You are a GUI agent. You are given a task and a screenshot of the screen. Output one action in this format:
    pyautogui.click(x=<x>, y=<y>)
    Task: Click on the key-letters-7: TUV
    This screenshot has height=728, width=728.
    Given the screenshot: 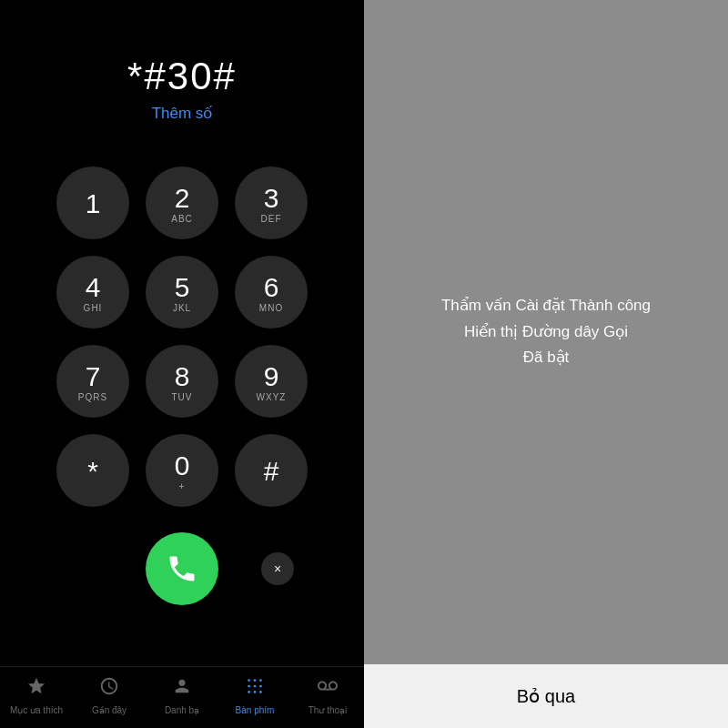 What is the action you would take?
    pyautogui.click(x=182, y=397)
    